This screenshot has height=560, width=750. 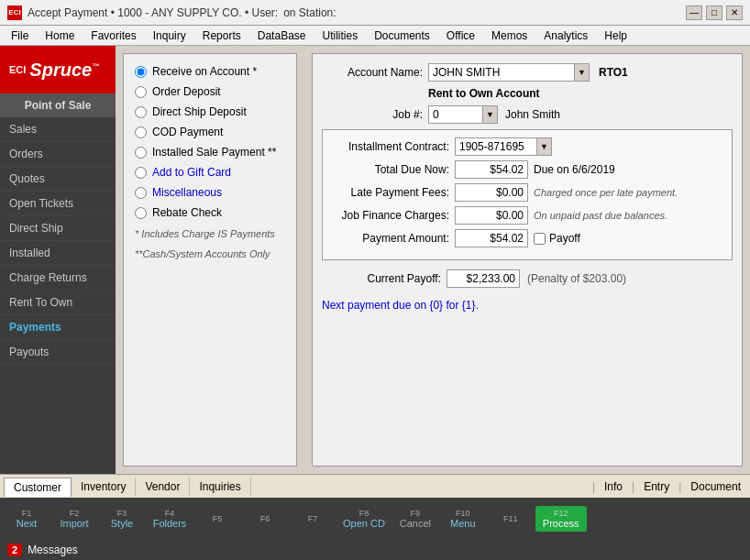 I want to click on close-button: ✕, so click(x=734, y=13).